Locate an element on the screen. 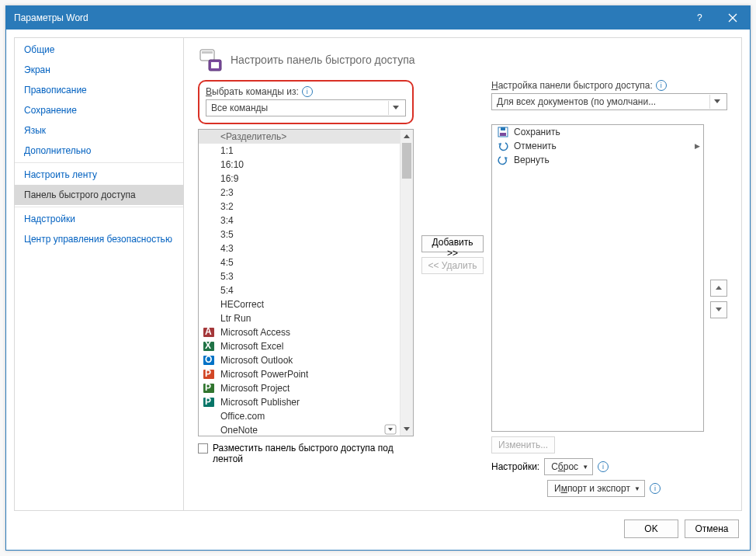  command-item: PMicrosoft PowerPoint is located at coordinates (300, 374).